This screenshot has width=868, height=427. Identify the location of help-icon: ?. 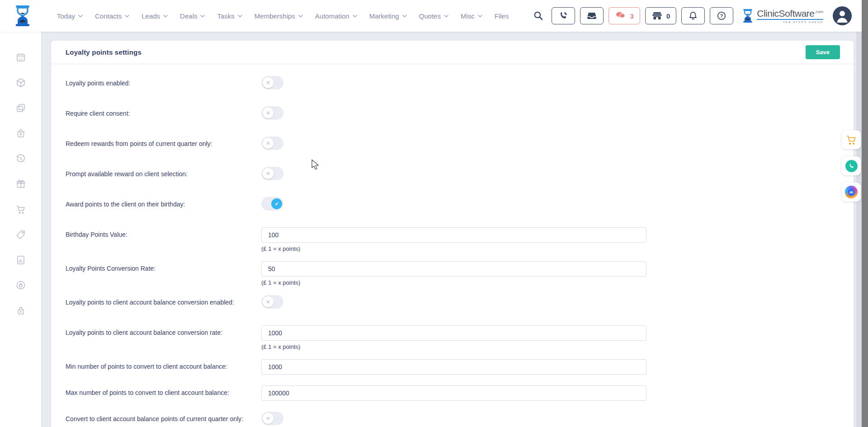
(722, 16).